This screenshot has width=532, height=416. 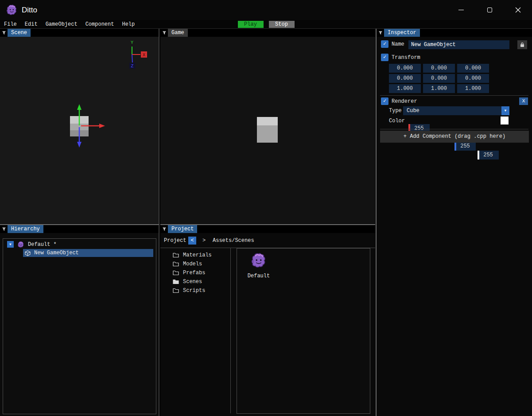 What do you see at coordinates (405, 89) in the screenshot?
I see `transform-scale-x: 1.000` at bounding box center [405, 89].